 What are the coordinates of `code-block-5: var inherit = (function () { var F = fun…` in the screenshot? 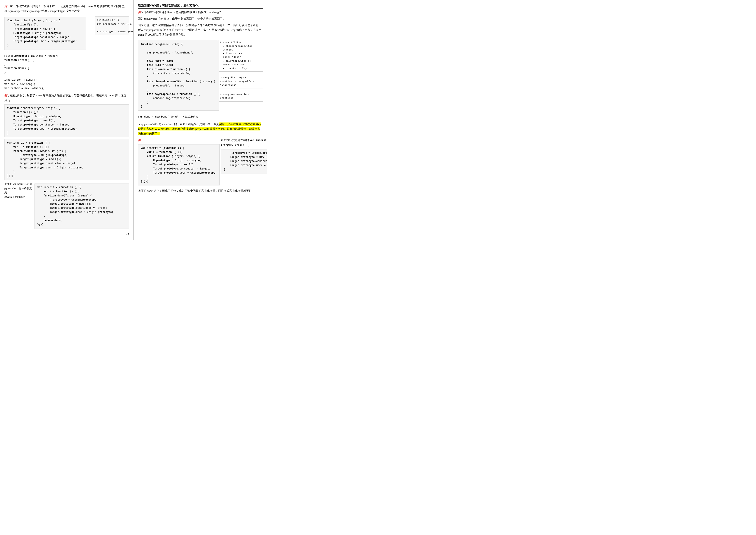 It's located at (179, 165).